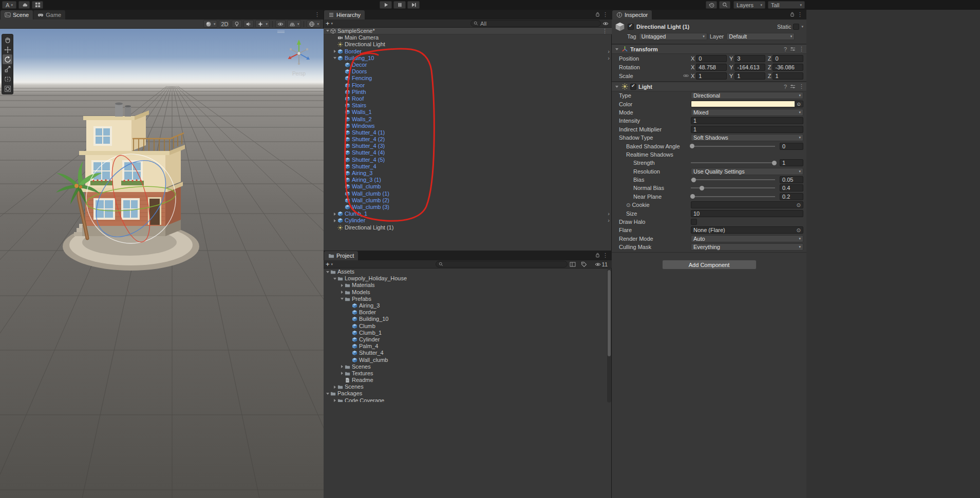  I want to click on position-z-field: 0, so click(788, 59).